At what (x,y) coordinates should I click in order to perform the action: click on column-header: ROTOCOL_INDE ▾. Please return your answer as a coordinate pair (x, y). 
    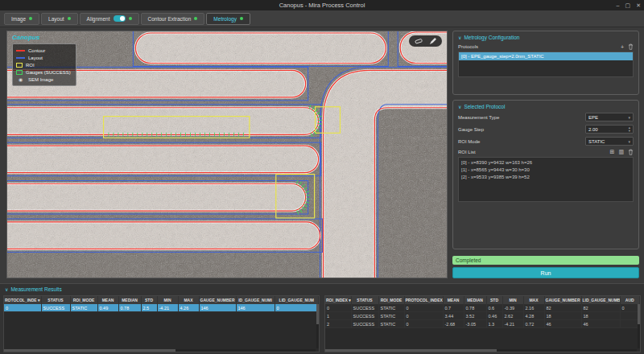
    Looking at the image, I should click on (23, 300).